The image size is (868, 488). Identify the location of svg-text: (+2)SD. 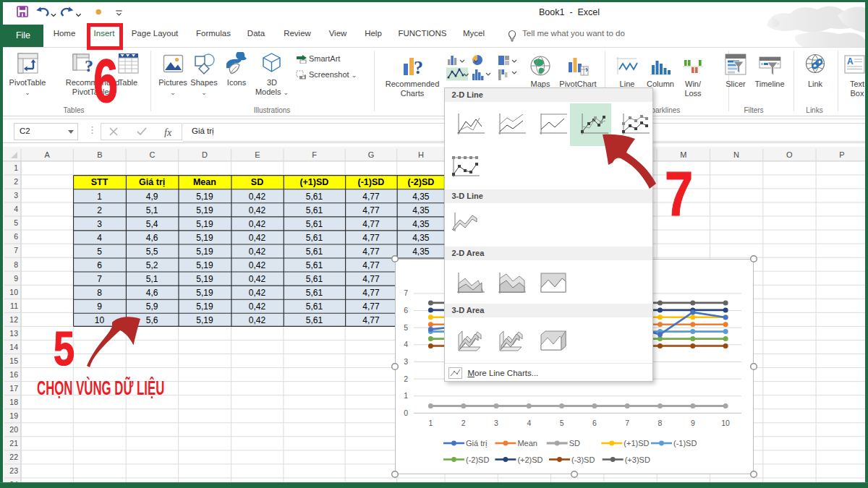
(529, 460).